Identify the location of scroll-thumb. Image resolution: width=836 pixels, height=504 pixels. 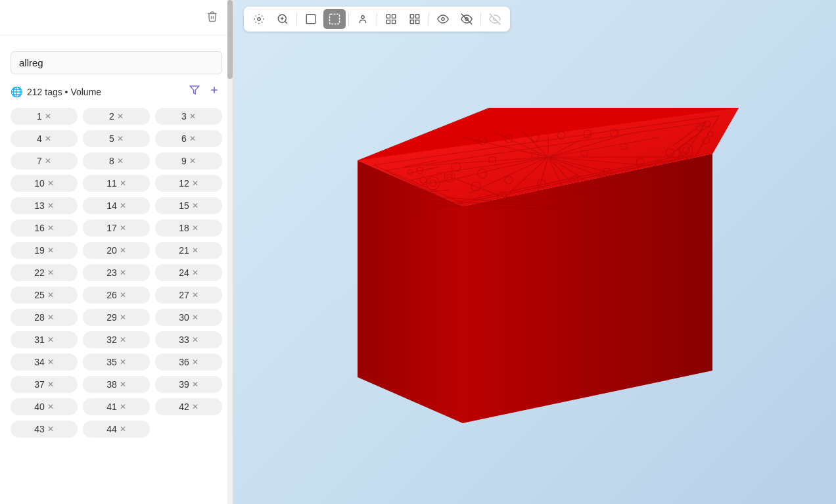
(230, 39).